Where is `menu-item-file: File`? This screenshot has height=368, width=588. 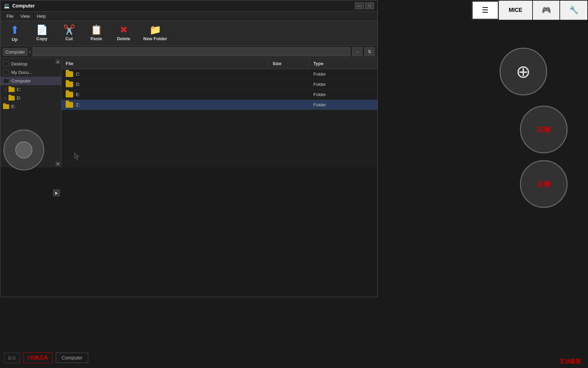
menu-item-file: File is located at coordinates (10, 16).